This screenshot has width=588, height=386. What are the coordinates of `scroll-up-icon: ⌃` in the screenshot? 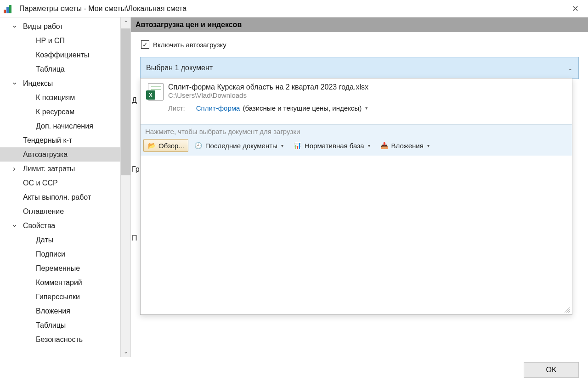 It's located at (126, 23).